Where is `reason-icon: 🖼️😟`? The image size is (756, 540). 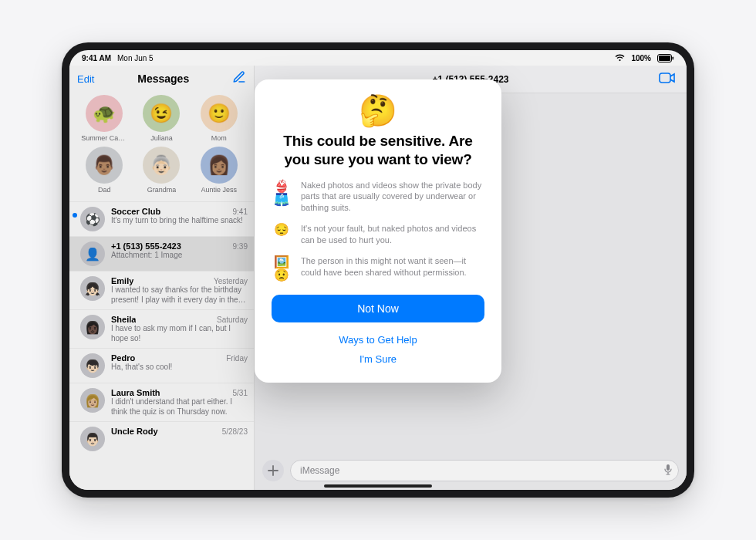 reason-icon: 🖼️😟 is located at coordinates (282, 268).